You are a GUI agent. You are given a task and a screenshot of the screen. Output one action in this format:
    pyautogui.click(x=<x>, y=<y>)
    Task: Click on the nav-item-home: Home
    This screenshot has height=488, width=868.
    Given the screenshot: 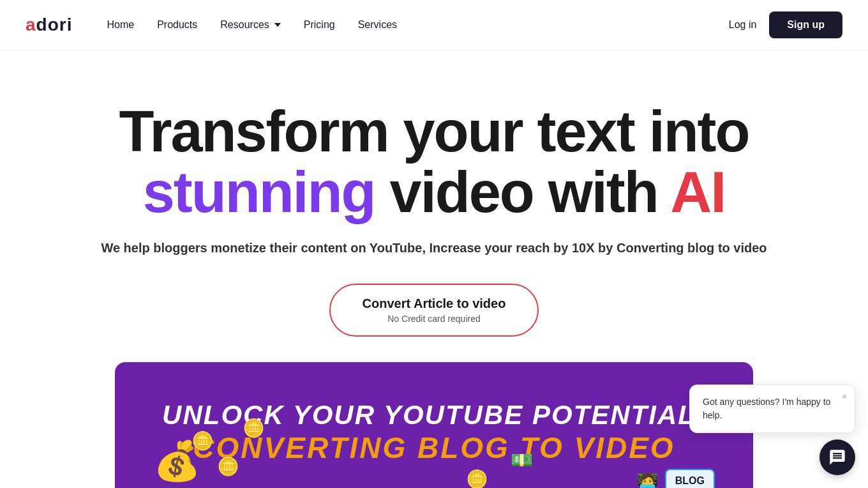 What is the action you would take?
    pyautogui.click(x=120, y=25)
    